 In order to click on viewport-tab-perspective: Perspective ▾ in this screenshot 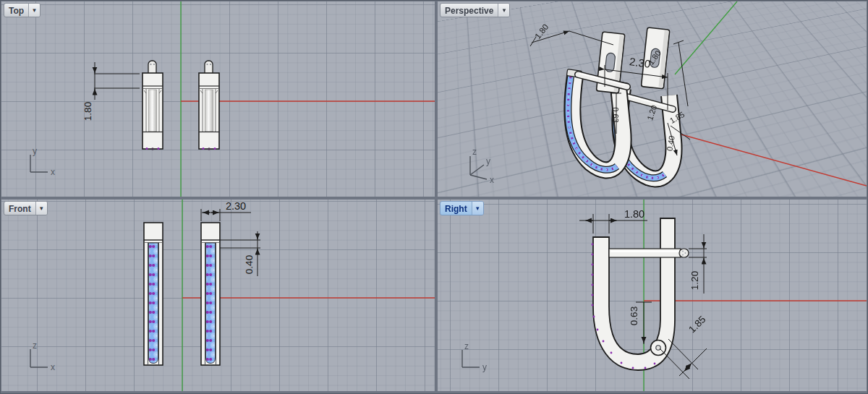, I will do `click(475, 10)`.